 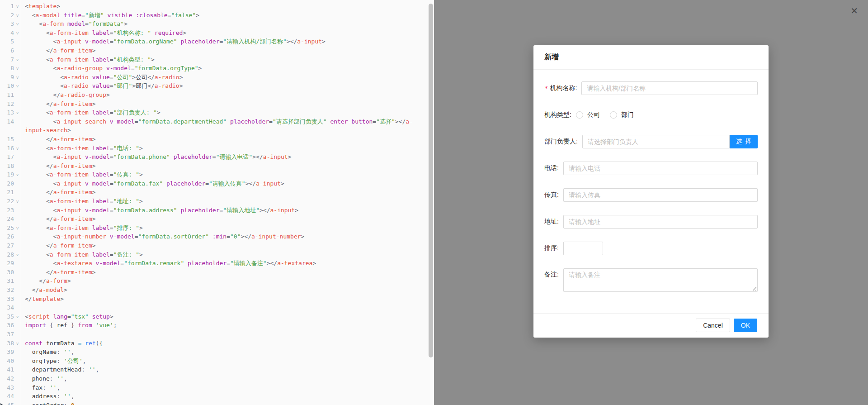 What do you see at coordinates (10, 139) in the screenshot?
I see `gutter: 15` at bounding box center [10, 139].